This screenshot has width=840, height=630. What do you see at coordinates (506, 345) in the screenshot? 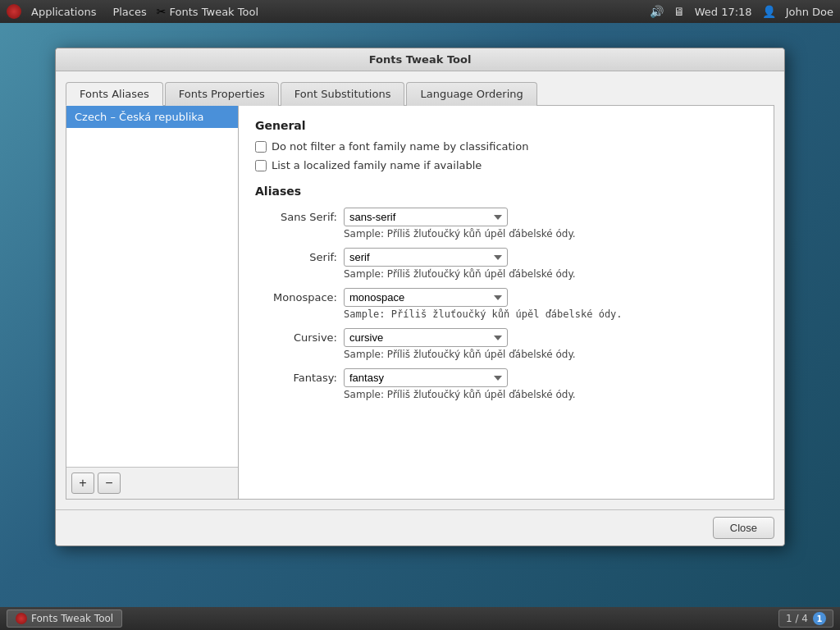
I see `cursive-row: Cursive: cursive Sample: Příliš žluťoučk…` at bounding box center [506, 345].